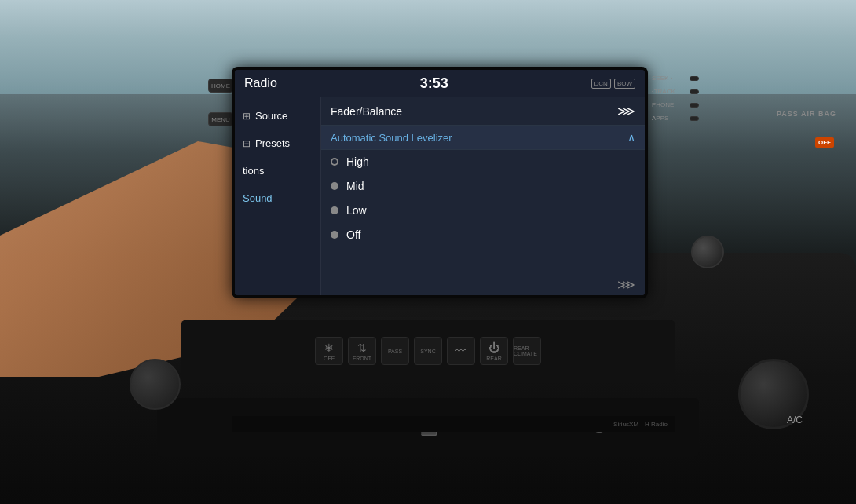 The height and width of the screenshot is (504, 856). What do you see at coordinates (329, 351) in the screenshot?
I see `off-button: ❄ OFF` at bounding box center [329, 351].